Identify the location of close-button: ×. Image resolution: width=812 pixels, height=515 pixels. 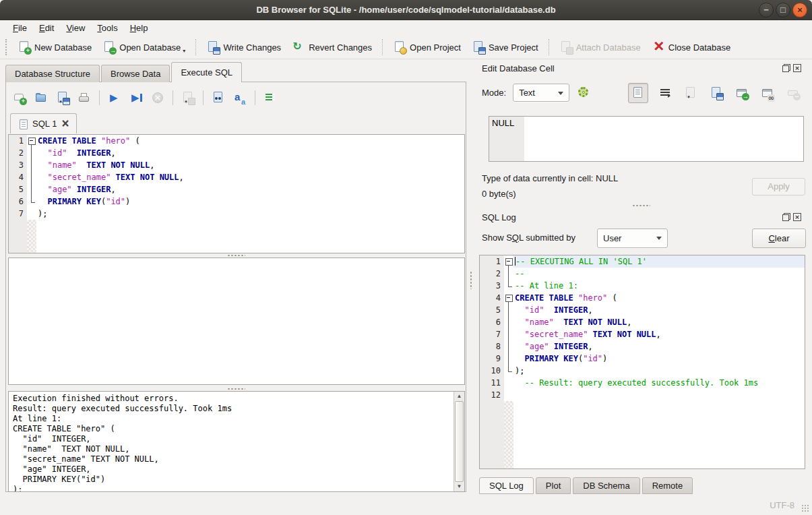
(800, 10).